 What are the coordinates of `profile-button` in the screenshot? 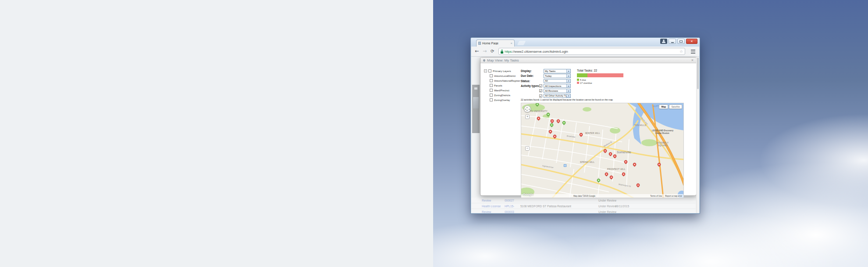 It's located at (664, 41).